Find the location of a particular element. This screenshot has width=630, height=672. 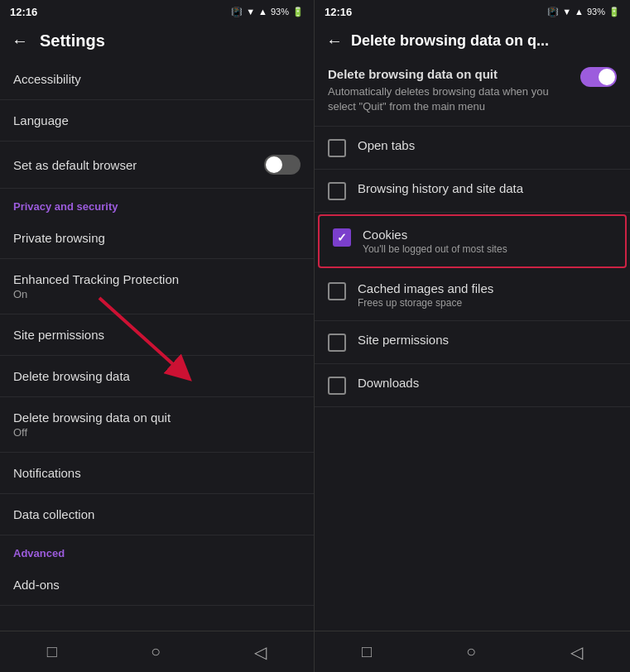

cached-images-checkbox is located at coordinates (337, 291).